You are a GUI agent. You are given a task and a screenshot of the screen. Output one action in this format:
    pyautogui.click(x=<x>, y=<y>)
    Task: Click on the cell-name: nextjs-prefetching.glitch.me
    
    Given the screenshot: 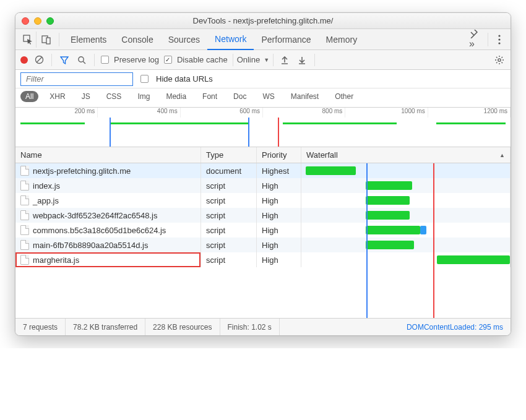 What is the action you would take?
    pyautogui.click(x=108, y=171)
    